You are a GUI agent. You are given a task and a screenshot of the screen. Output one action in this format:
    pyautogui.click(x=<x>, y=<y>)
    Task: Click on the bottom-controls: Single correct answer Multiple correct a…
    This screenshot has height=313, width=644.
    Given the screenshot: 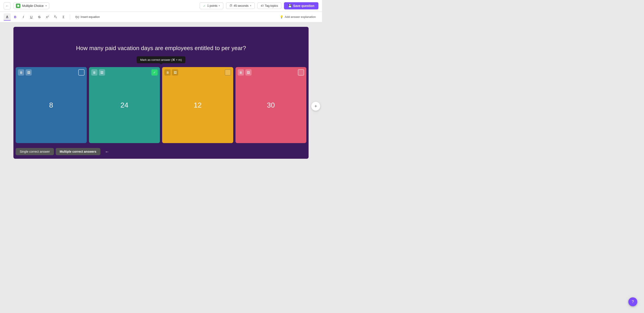 What is the action you would take?
    pyautogui.click(x=161, y=152)
    